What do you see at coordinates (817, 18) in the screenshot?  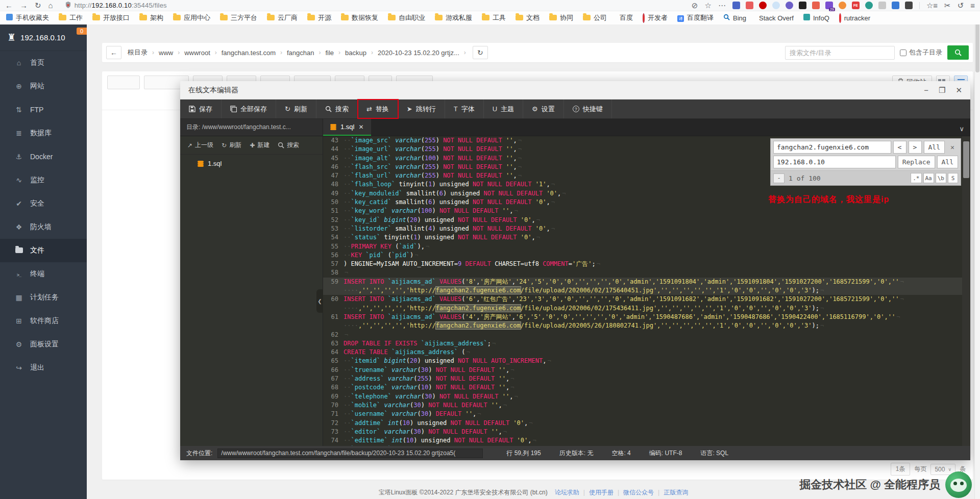 I see `bookmark-item: InfoQ` at bounding box center [817, 18].